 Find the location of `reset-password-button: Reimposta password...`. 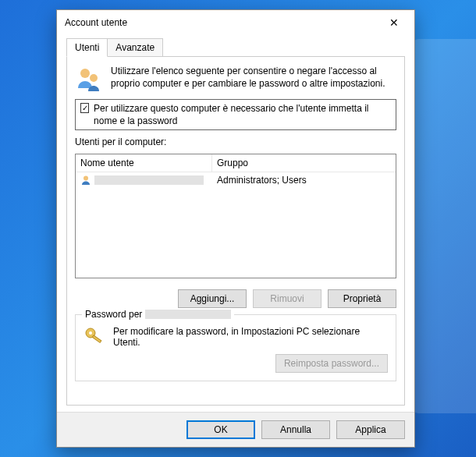

reset-password-button: Reimposta password... is located at coordinates (332, 363).